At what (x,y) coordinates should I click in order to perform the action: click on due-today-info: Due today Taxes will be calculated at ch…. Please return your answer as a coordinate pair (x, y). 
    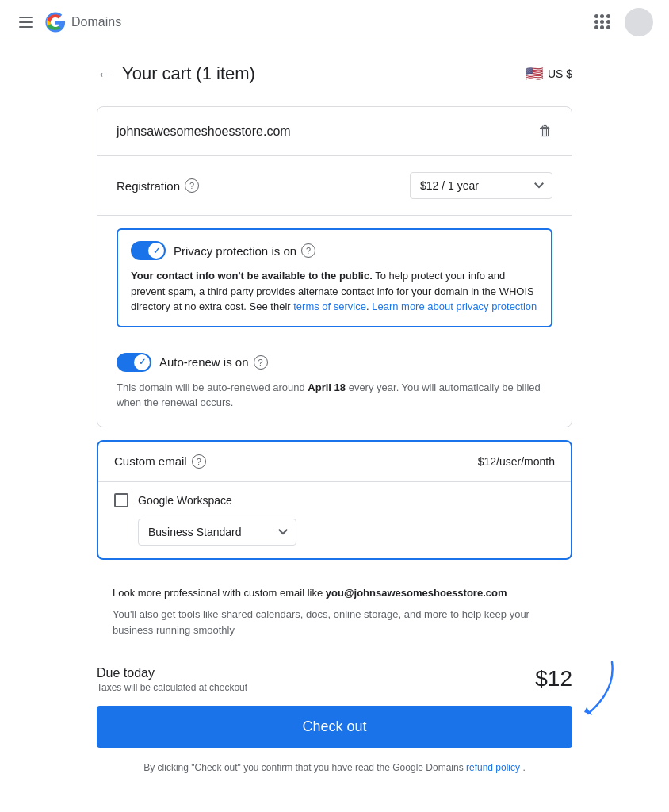
    Looking at the image, I should click on (172, 680).